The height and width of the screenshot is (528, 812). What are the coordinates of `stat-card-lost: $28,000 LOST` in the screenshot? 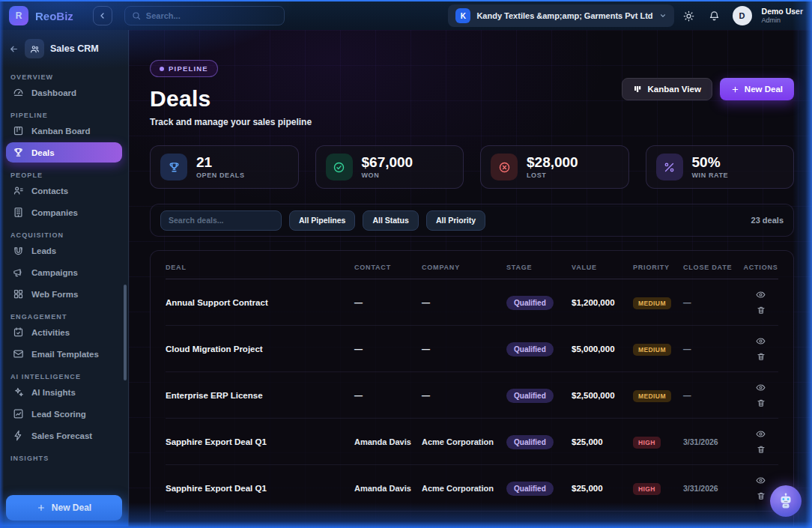 It's located at (554, 167).